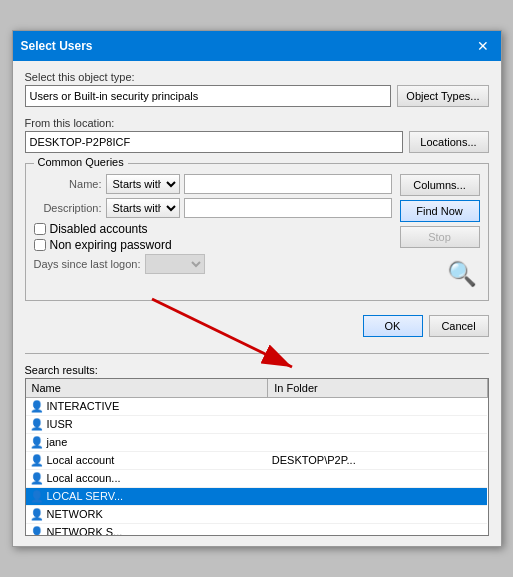  What do you see at coordinates (440, 211) in the screenshot?
I see `find-now-button: Find Now` at bounding box center [440, 211].